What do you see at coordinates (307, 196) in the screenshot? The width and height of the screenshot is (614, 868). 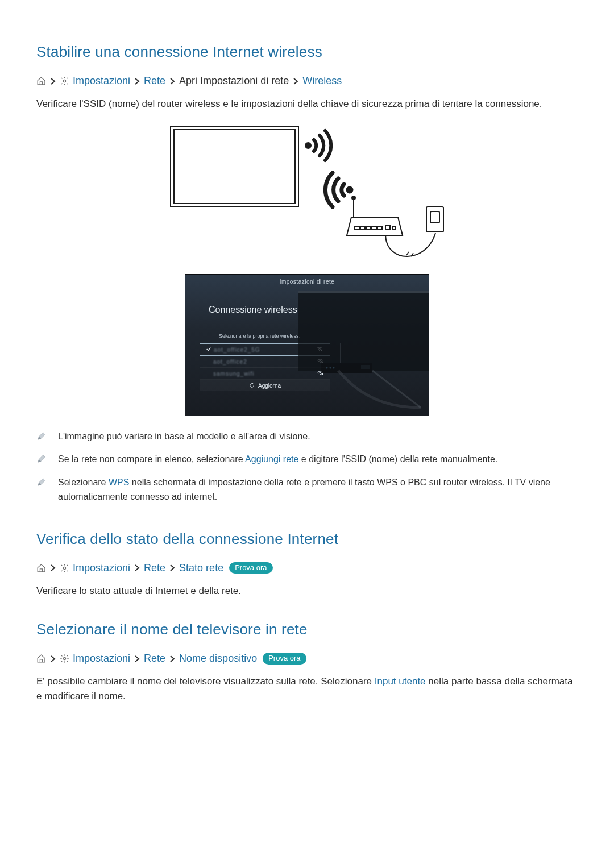 I see `network-illustration` at bounding box center [307, 196].